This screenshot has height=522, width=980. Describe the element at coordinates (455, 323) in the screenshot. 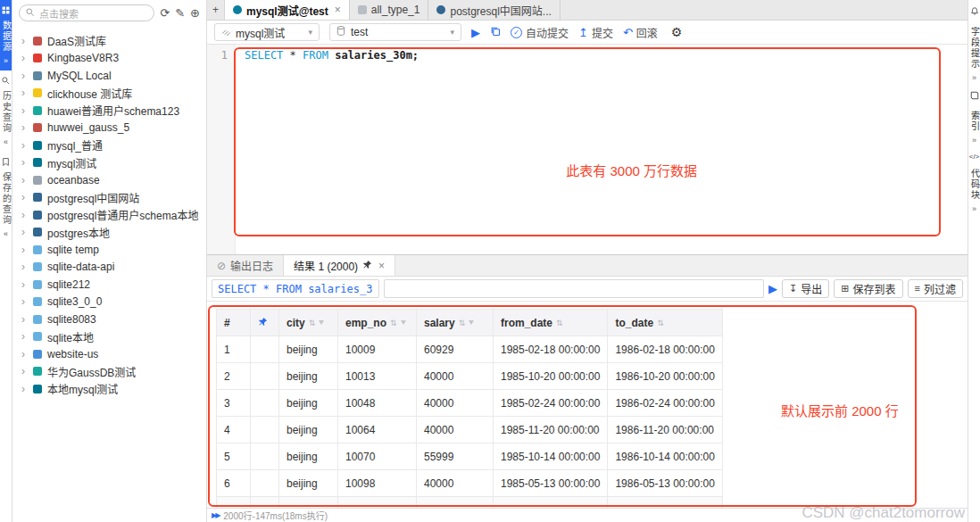

I see `header-salary: salary⇅` at that location.